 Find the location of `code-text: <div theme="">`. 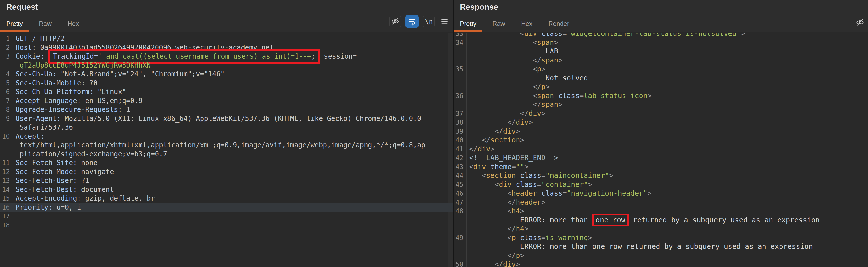

code-text: <div theme=""> is located at coordinates (667, 167).